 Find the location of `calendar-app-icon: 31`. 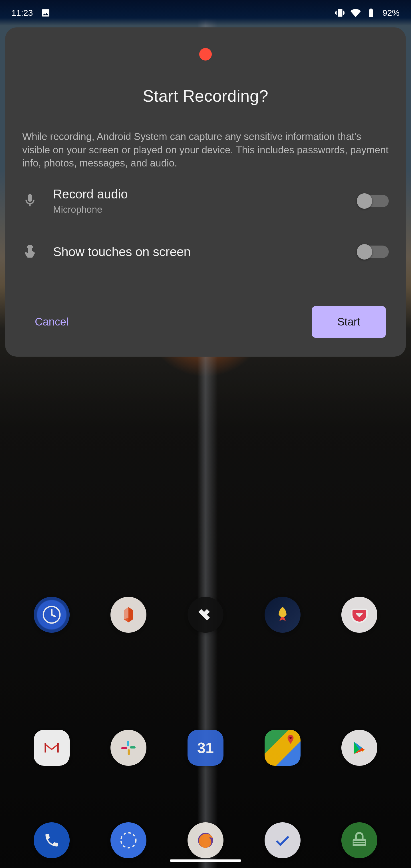

calendar-app-icon: 31 is located at coordinates (205, 748).